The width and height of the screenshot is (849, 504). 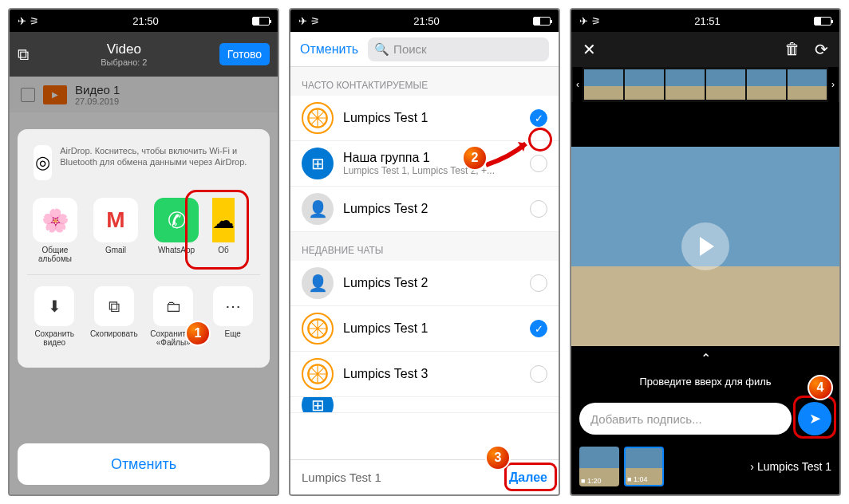 I want to click on save-video-action: ⬇ Сохранить видео, so click(x=54, y=317).